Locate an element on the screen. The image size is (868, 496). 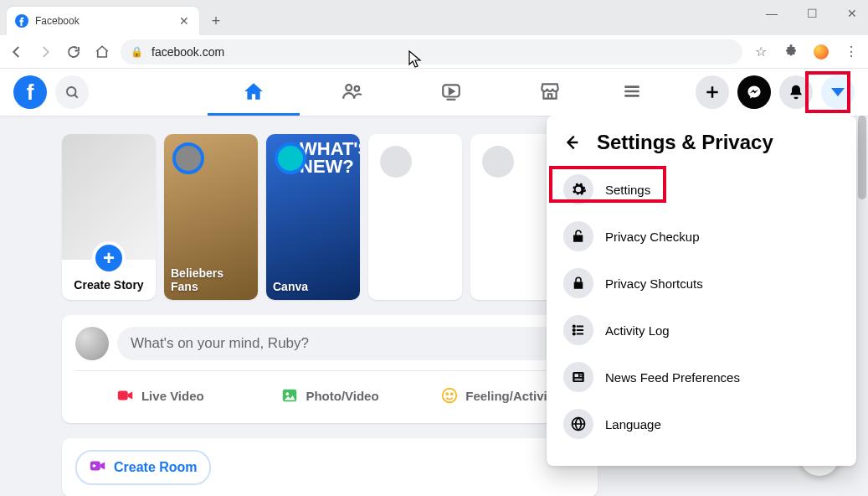
dropdown-item-privacy-shortcuts: Privacy Shortcuts is located at coordinates (701, 283).